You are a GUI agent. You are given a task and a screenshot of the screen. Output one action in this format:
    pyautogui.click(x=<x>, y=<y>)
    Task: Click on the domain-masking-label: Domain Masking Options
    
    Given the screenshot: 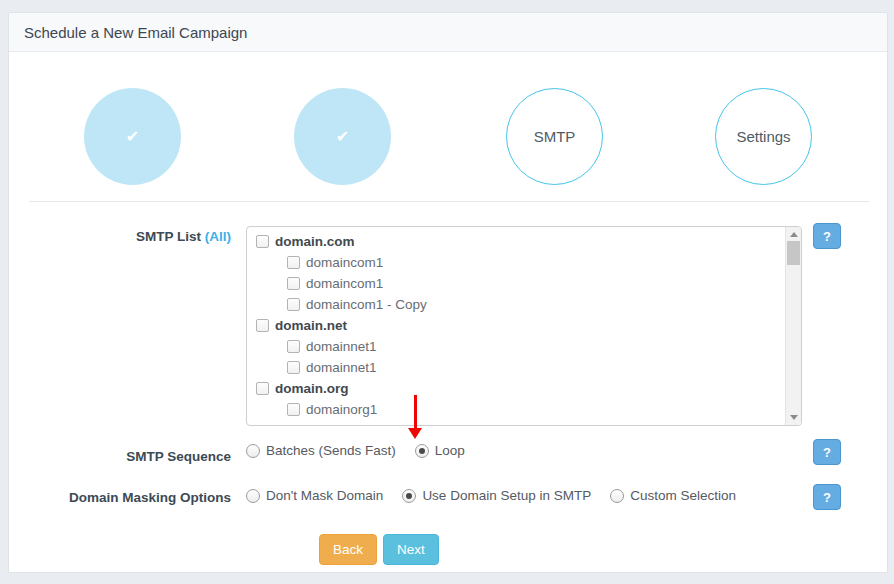 What is the action you would take?
    pyautogui.click(x=120, y=498)
    